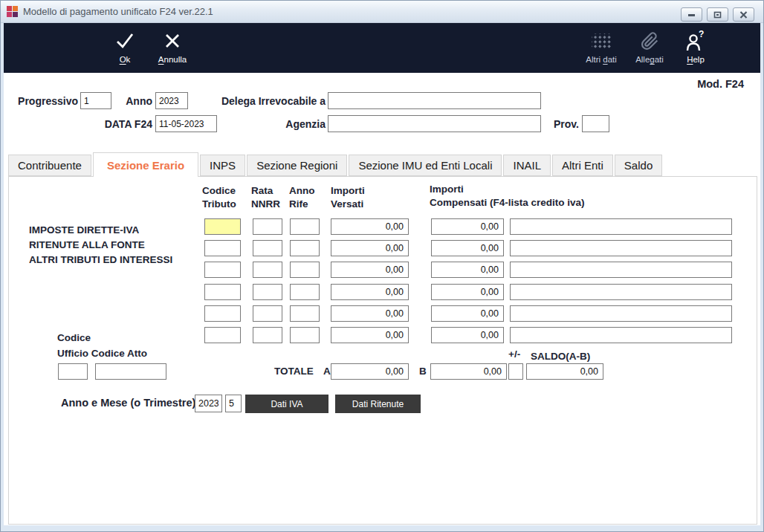 The image size is (764, 532). I want to click on paperclip-icon, so click(650, 41).